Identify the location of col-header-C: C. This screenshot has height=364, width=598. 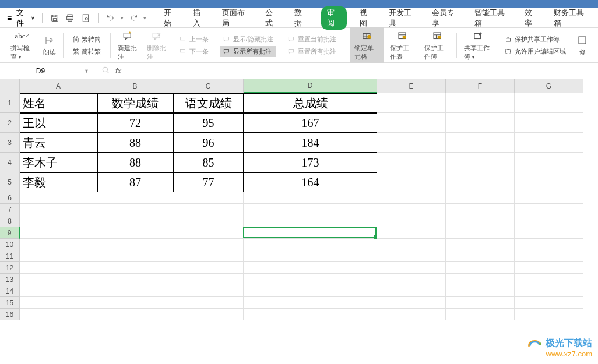
(209, 86).